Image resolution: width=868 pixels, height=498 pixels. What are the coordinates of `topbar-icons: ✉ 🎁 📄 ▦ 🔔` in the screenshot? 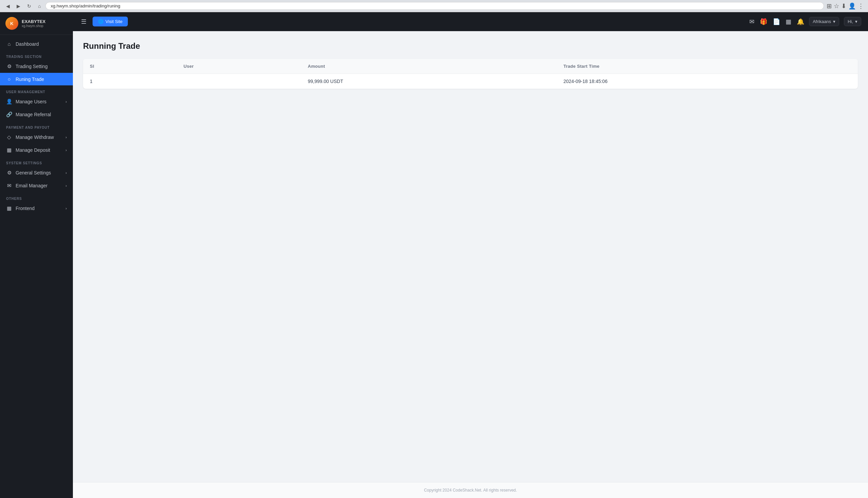 It's located at (777, 22).